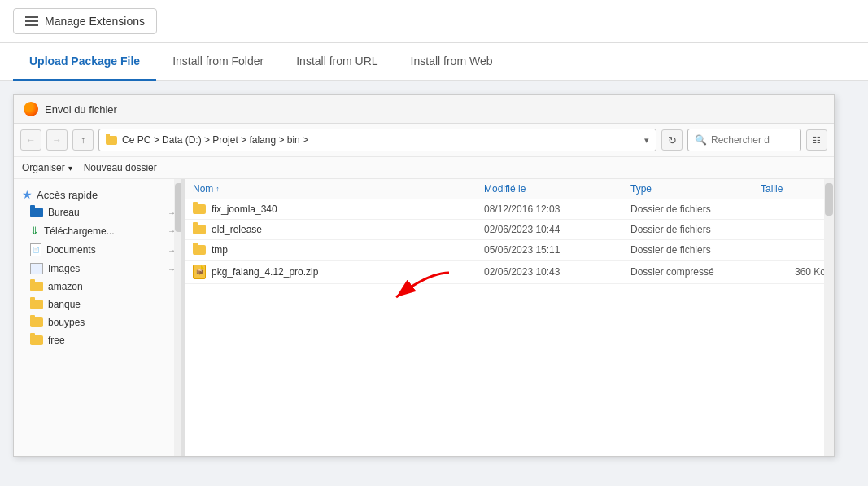 This screenshot has width=868, height=486. I want to click on file-row-tmp: tmp 05/06/2023 15:11 Dossier de fichiers, so click(509, 251).